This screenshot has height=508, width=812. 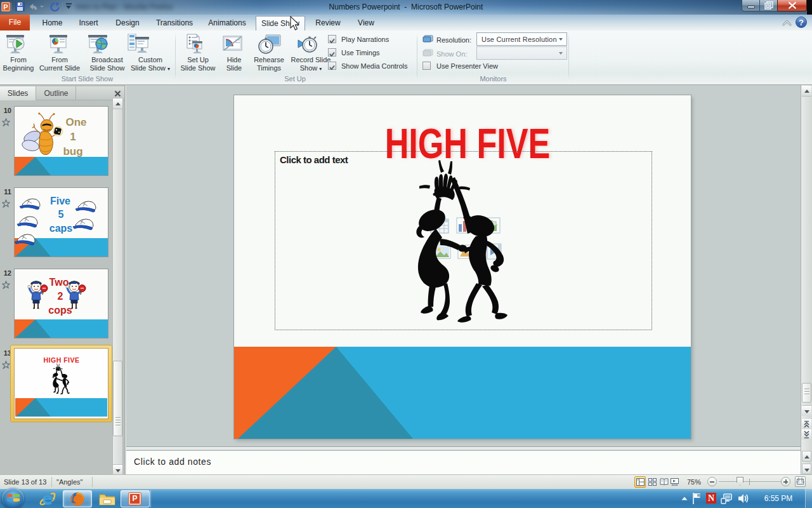 I want to click on svg-text: 1, so click(x=72, y=137).